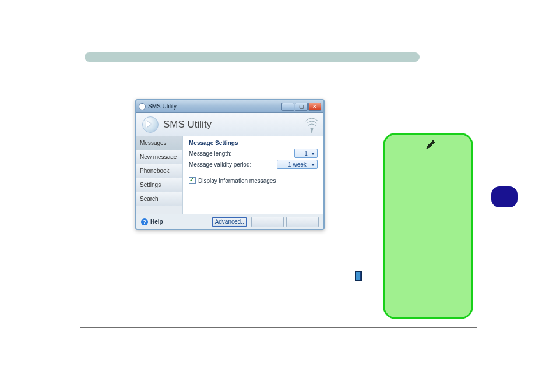 The width and height of the screenshot is (556, 392). Describe the element at coordinates (297, 164) in the screenshot. I see `validity-period-select: 1 week` at that location.